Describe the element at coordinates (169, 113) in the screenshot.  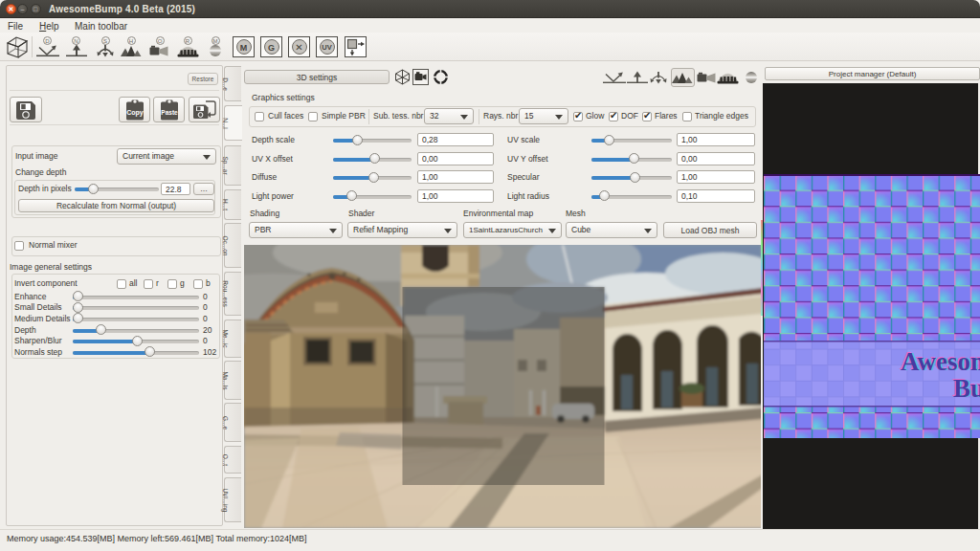
I see `svg-text: Paste` at that location.